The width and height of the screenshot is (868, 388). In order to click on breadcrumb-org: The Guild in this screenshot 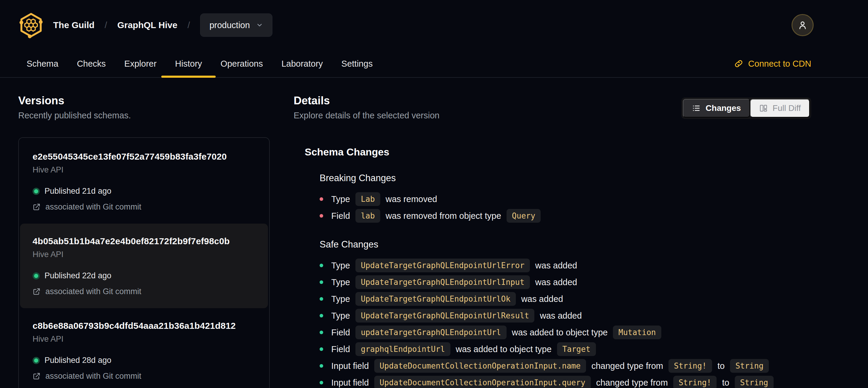, I will do `click(74, 25)`.